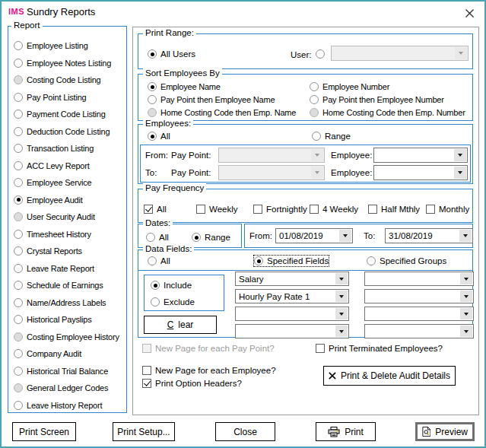  Describe the element at coordinates (292, 297) in the screenshot. I see `field-select-2: Hourly Pay Rate 1` at that location.